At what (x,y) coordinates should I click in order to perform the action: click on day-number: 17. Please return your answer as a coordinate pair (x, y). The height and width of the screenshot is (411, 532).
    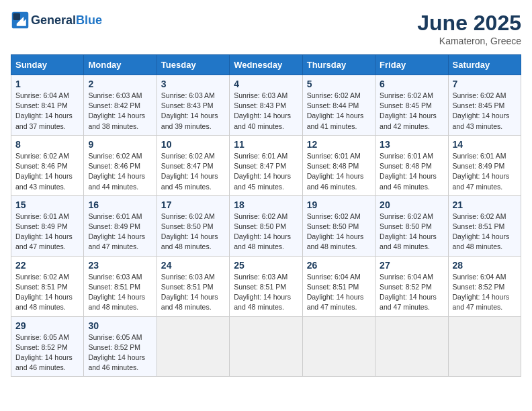
    Looking at the image, I should click on (193, 205).